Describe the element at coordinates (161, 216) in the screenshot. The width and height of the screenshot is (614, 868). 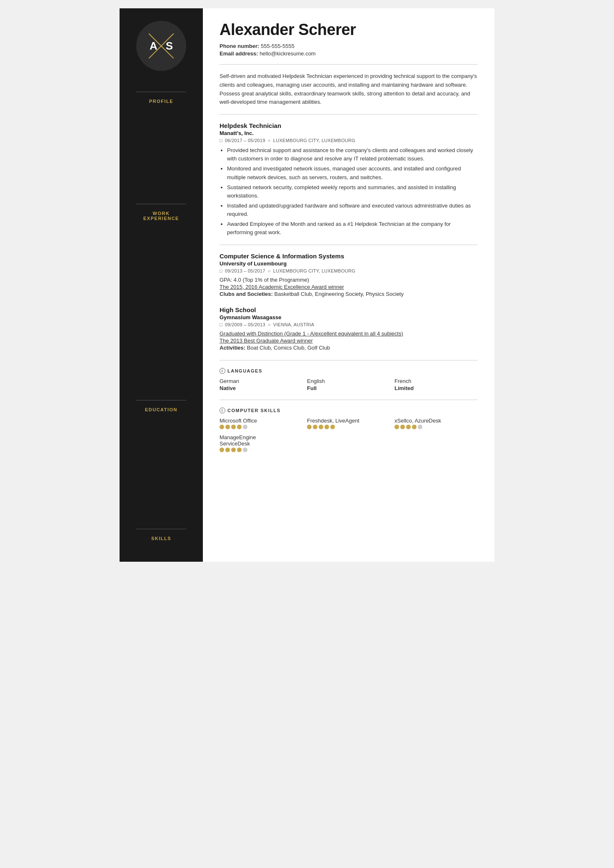
I see `sidebar-work-label: WORK EXPERIENCE` at that location.